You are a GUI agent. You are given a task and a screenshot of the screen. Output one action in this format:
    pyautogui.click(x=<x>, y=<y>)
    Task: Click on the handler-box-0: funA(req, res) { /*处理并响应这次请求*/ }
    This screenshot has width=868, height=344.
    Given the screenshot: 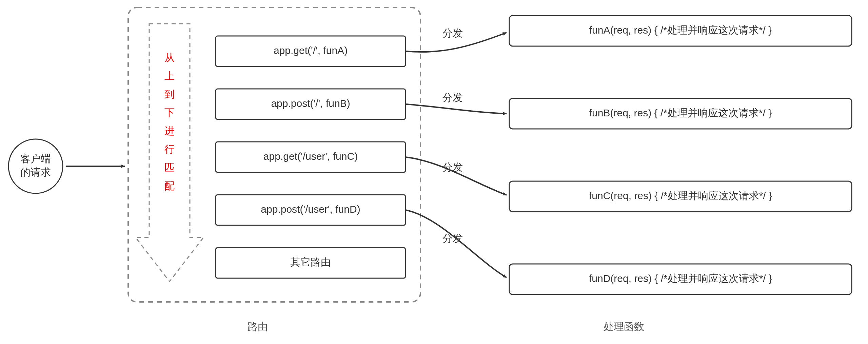 What is the action you would take?
    pyautogui.click(x=680, y=31)
    